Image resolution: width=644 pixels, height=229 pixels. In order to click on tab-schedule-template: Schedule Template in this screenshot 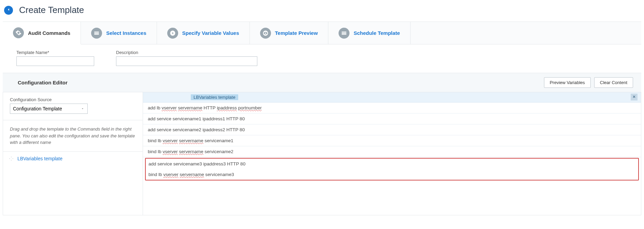, I will do `click(369, 33)`.